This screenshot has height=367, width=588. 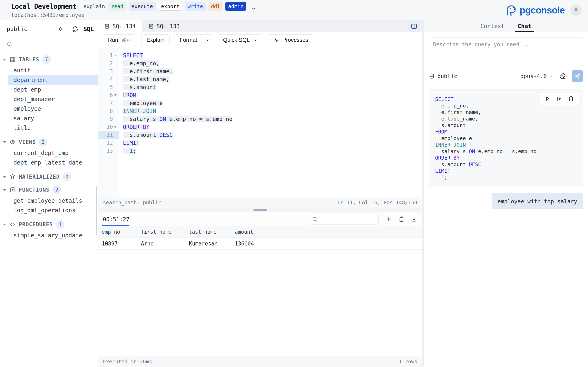 What do you see at coordinates (208, 243) in the screenshot?
I see `cell-last_name: Kumaresan` at bounding box center [208, 243].